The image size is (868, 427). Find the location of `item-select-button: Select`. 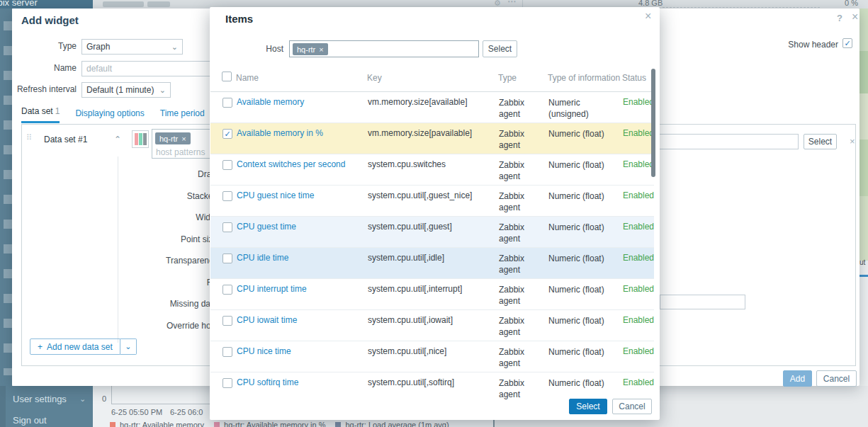

item-select-button: Select is located at coordinates (821, 142).